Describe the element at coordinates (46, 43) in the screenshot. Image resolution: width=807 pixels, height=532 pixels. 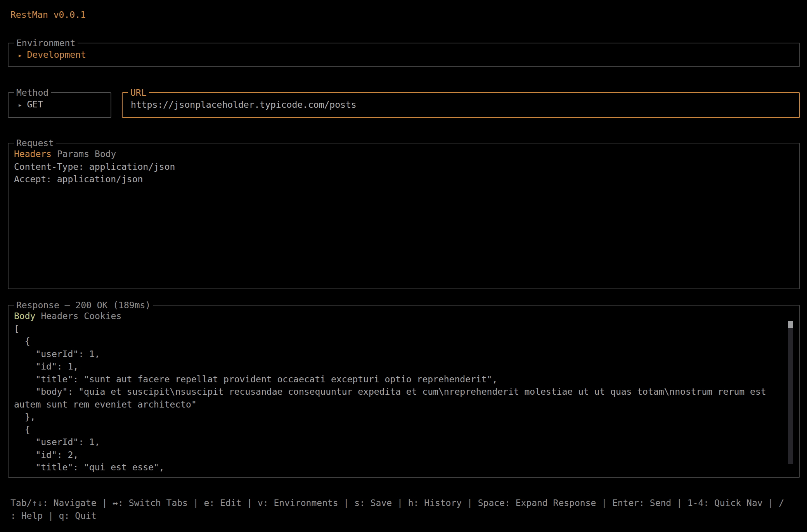
I see `environment-panel-label: Environment` at that location.